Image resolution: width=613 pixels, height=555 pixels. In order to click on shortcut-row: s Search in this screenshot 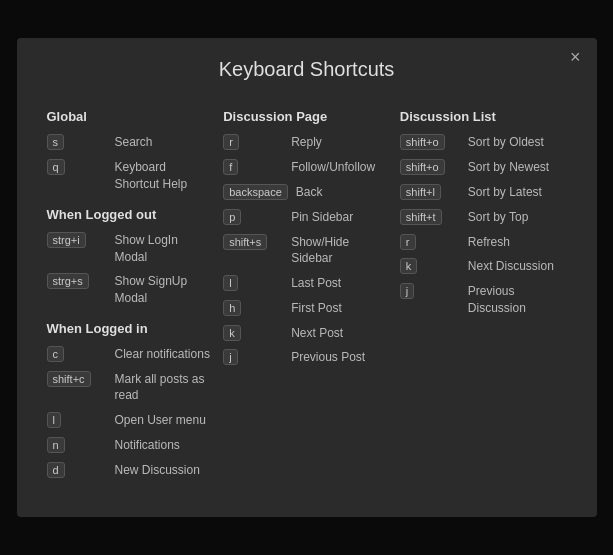, I will do `click(130, 142)`.